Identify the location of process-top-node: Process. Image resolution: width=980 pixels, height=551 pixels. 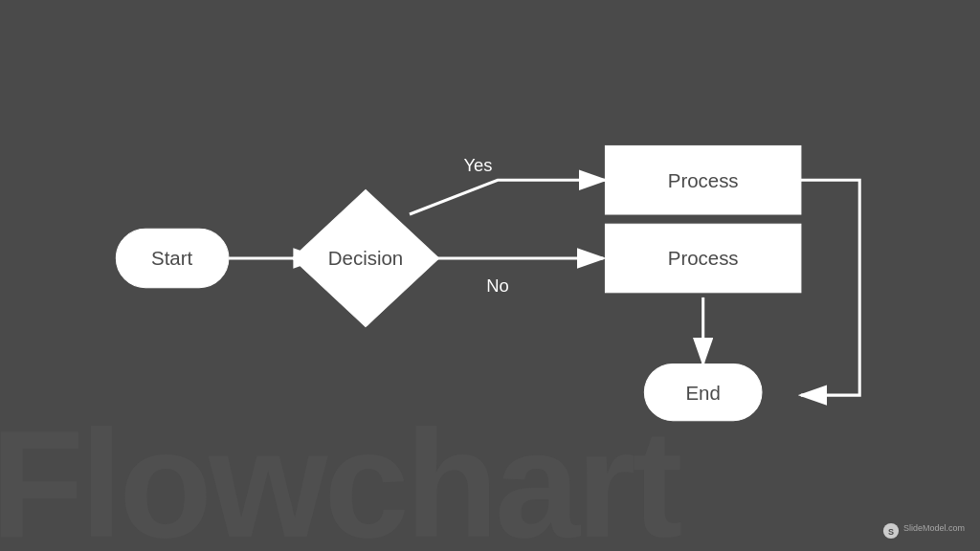
(702, 180).